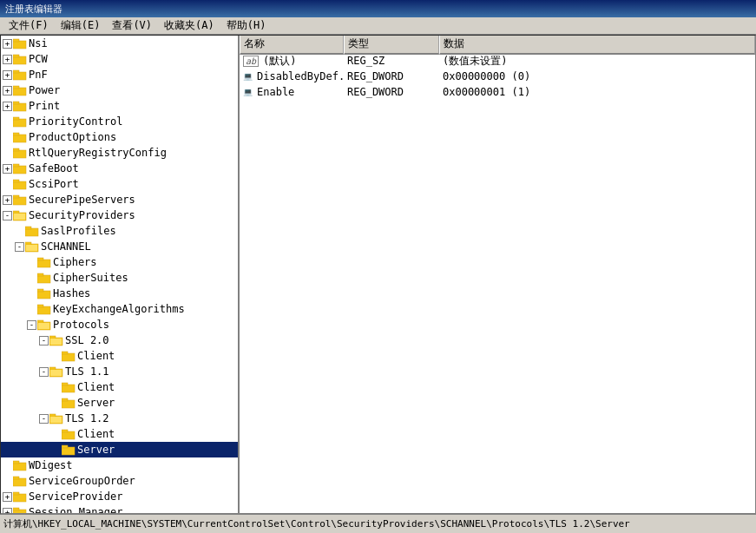 This screenshot has width=756, height=533. Describe the element at coordinates (43, 372) in the screenshot. I see `expand-tls11: -` at that location.